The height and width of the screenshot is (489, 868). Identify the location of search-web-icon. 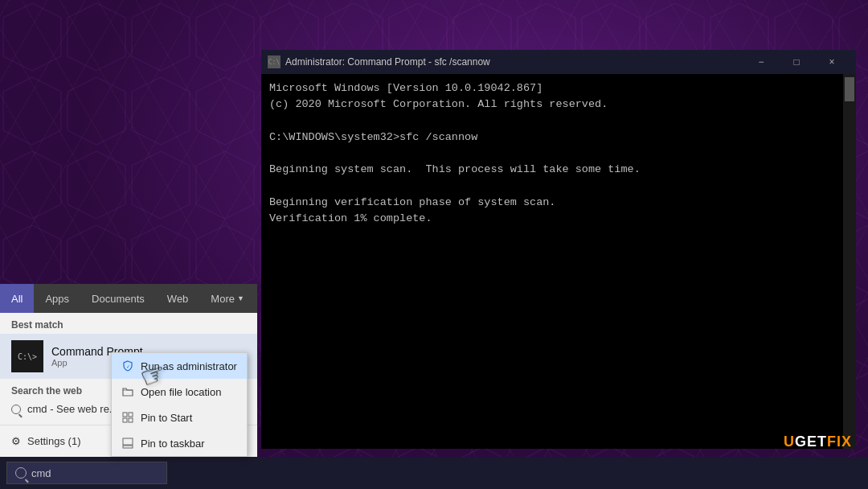
(16, 409).